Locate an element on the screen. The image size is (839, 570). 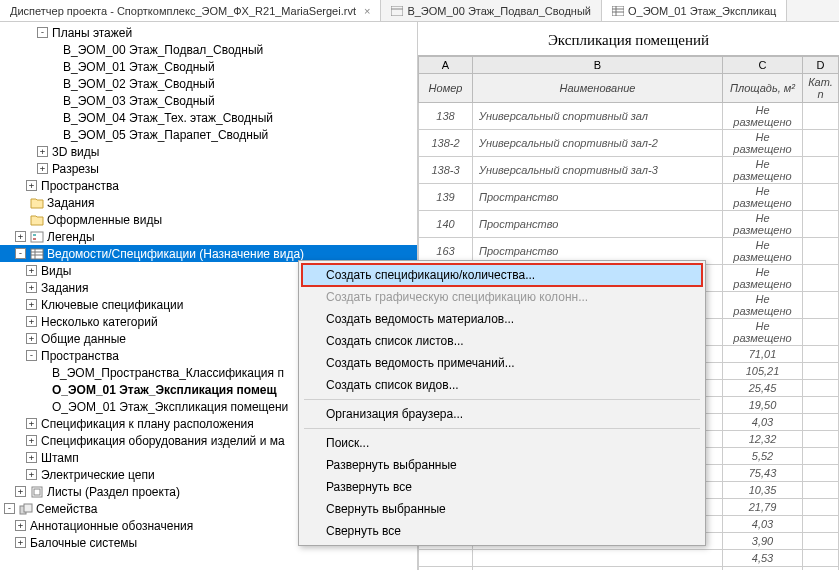
table-row: 140ПространствоНе размещено is located at coordinates (629, 224).